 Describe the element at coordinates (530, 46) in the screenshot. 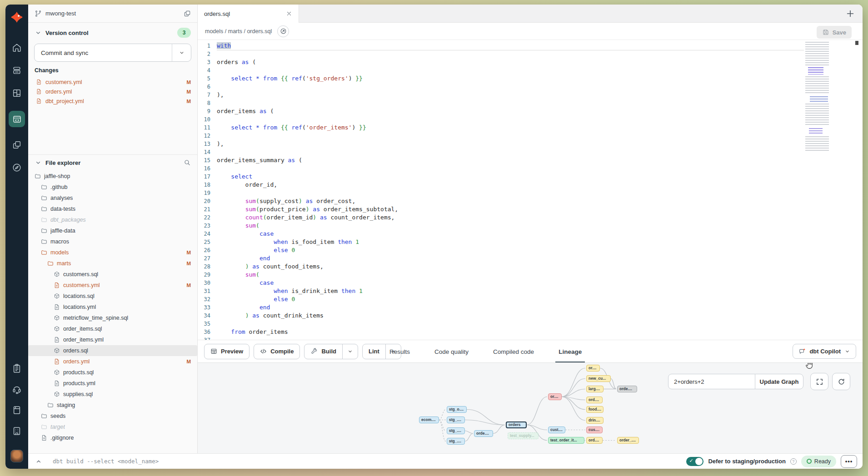

I see `code-line: 1with` at that location.